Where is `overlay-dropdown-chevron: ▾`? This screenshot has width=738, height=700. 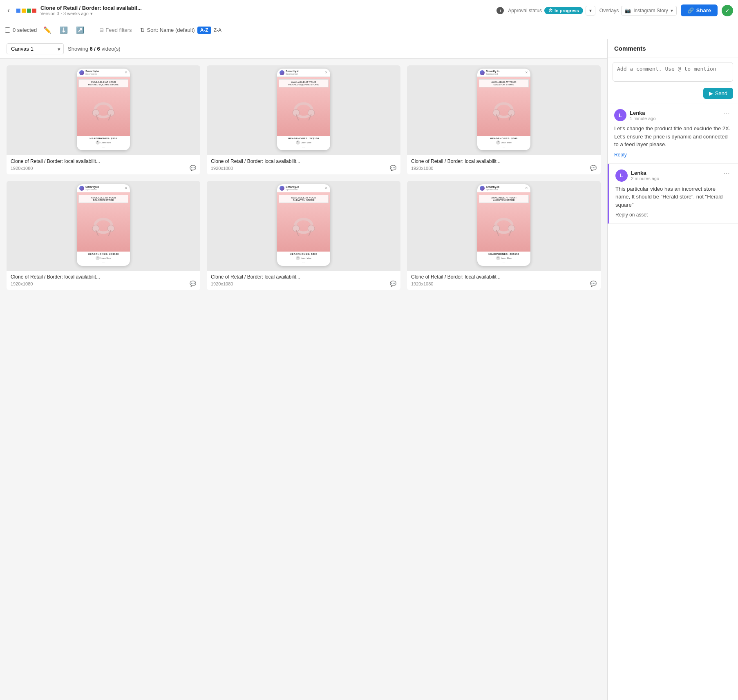
overlay-dropdown-chevron: ▾ is located at coordinates (672, 11).